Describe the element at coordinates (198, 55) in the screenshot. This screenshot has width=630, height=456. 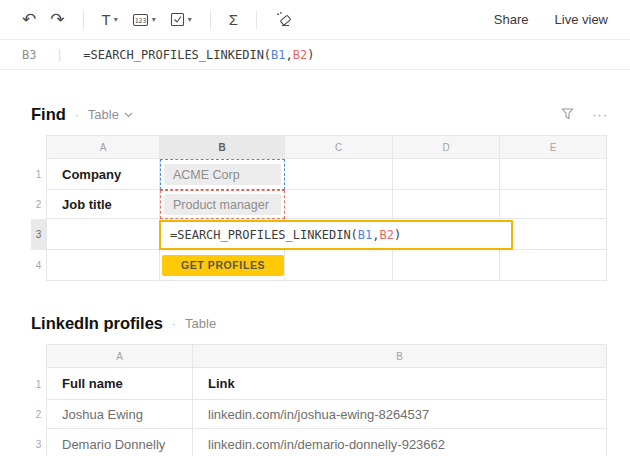
I see `formula-input: =SEARCH_PROFILES_LINKEDIN(B1,B2)` at that location.